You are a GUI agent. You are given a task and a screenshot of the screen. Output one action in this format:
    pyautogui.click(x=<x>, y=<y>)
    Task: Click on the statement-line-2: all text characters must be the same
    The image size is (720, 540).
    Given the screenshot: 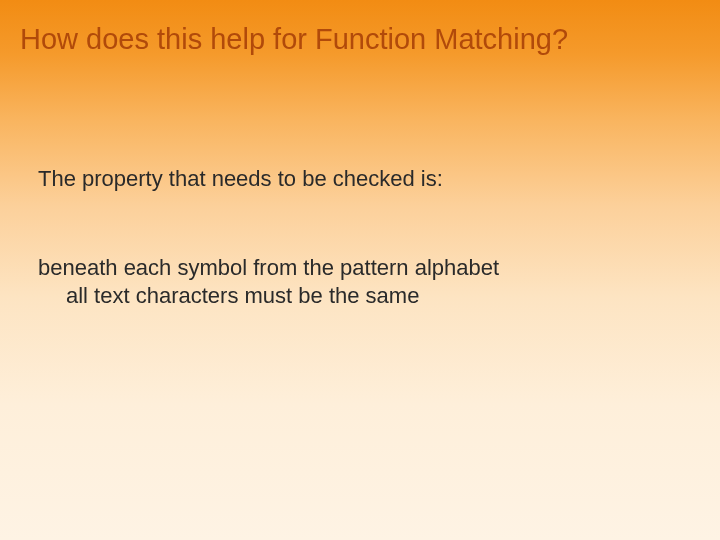 What is the action you would take?
    pyautogui.click(x=349, y=296)
    